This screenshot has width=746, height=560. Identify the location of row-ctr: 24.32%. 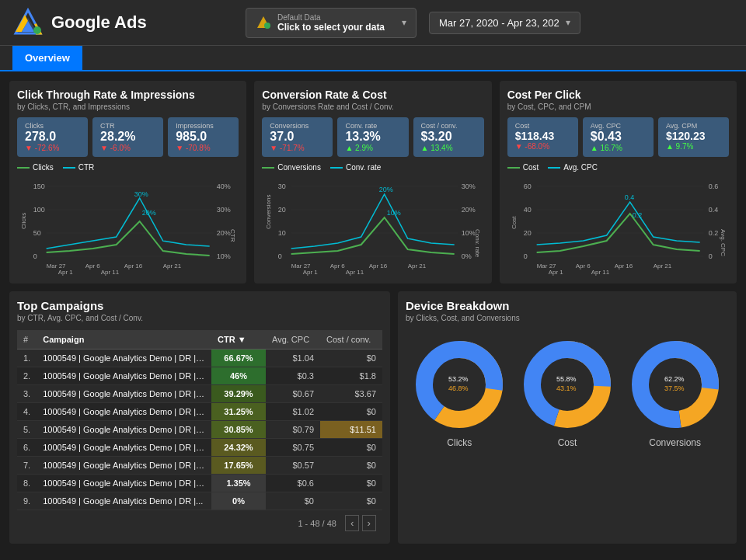
(239, 447).